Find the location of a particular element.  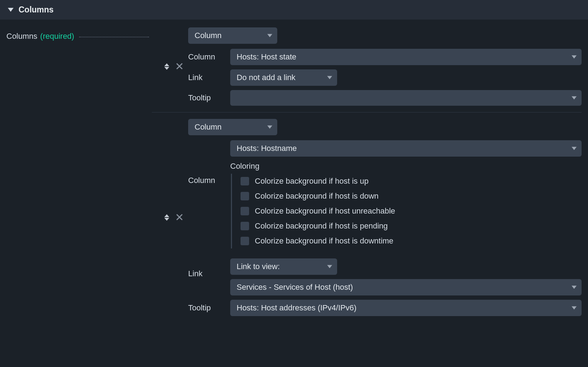

entry-divider is located at coordinates (367, 112).